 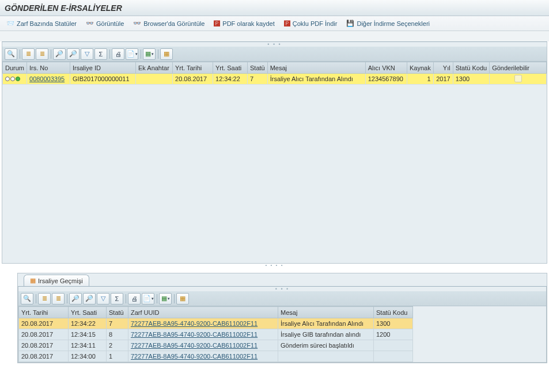 What do you see at coordinates (118, 345) in the screenshot?
I see `statu-cell: 2` at bounding box center [118, 345].